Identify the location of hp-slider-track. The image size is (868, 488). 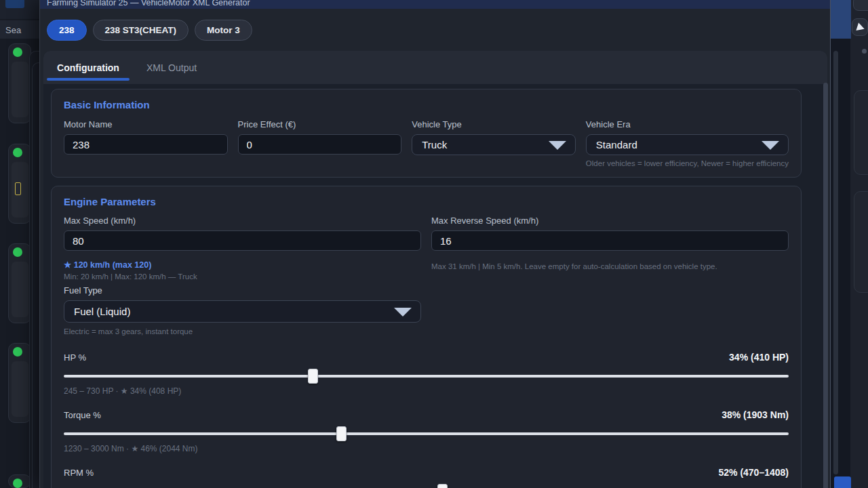
(426, 376).